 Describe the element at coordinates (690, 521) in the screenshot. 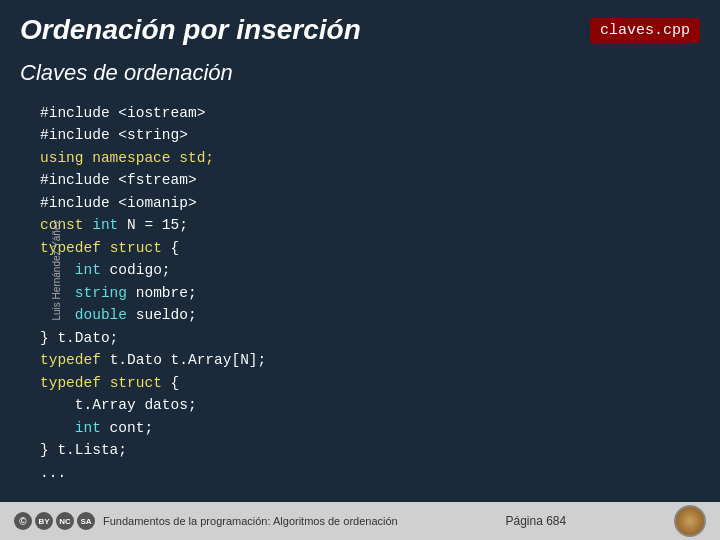

I see `logo-icon` at that location.